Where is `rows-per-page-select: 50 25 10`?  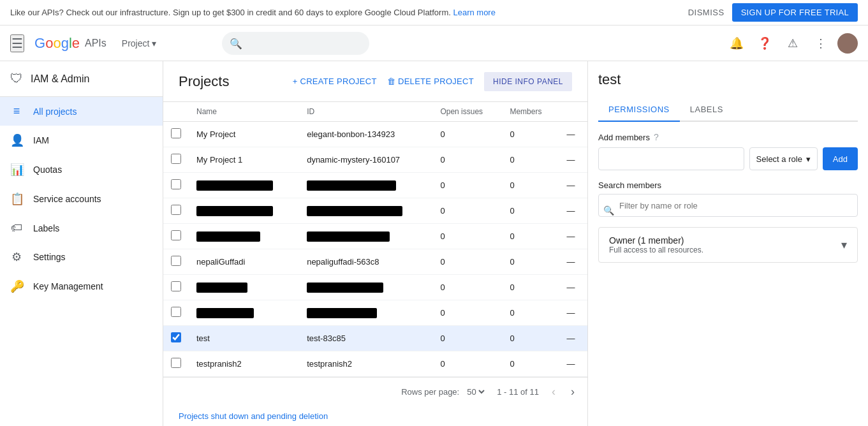
rows-per-page-select: 50 25 10 is located at coordinates (476, 392).